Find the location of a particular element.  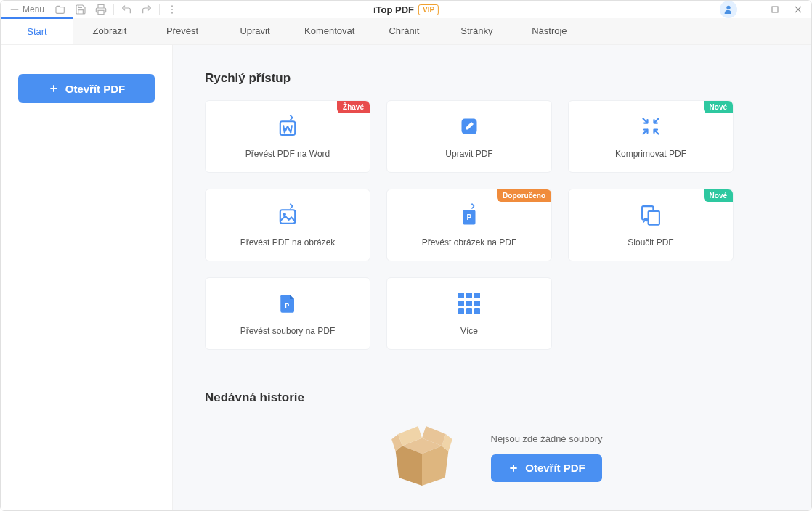

maximize-button is located at coordinates (775, 9).